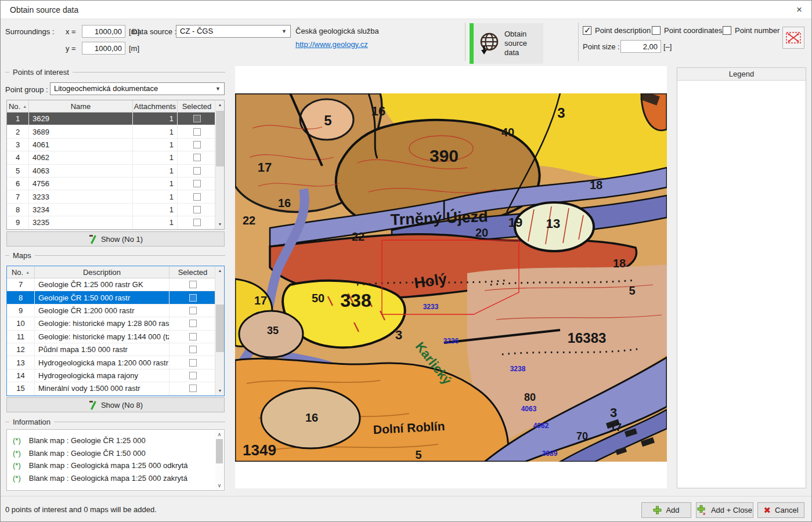 This screenshot has width=812, height=522. What do you see at coordinates (273, 331) in the screenshot?
I see `map-region-number: 35` at bounding box center [273, 331].